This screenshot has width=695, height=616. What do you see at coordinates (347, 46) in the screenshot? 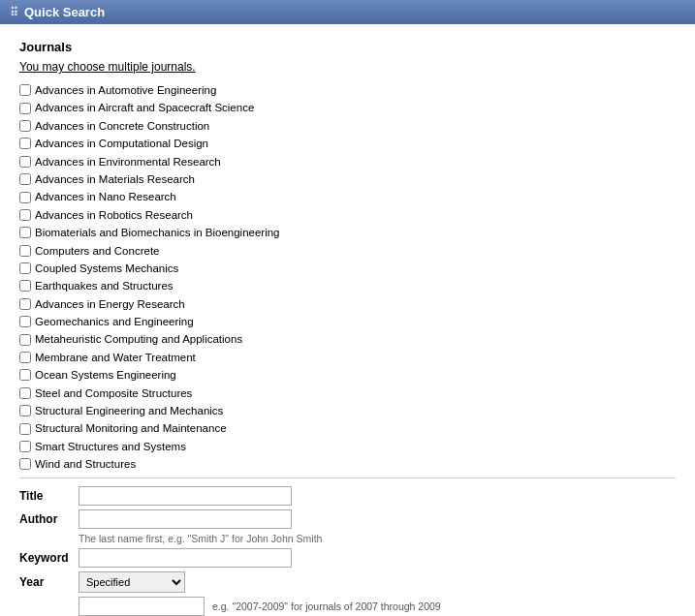
I see `journals-label: Journals` at bounding box center [347, 46].